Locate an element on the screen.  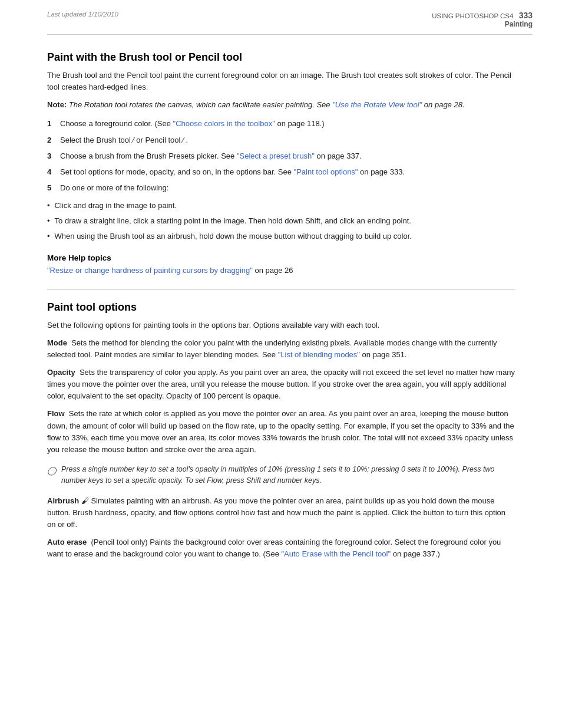
bullet-1: Click and drag in the image to paint. is located at coordinates (281, 206).